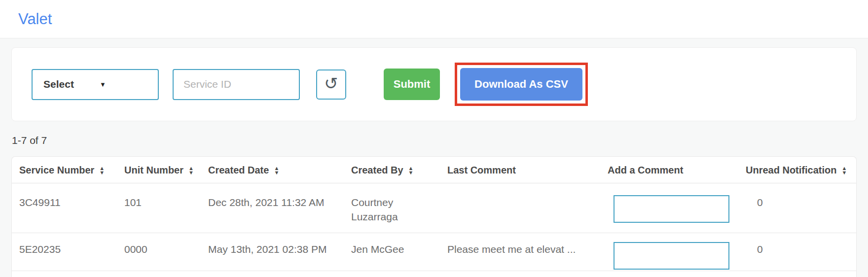  What do you see at coordinates (57, 171) in the screenshot?
I see `column-label: Service Number` at bounding box center [57, 171].